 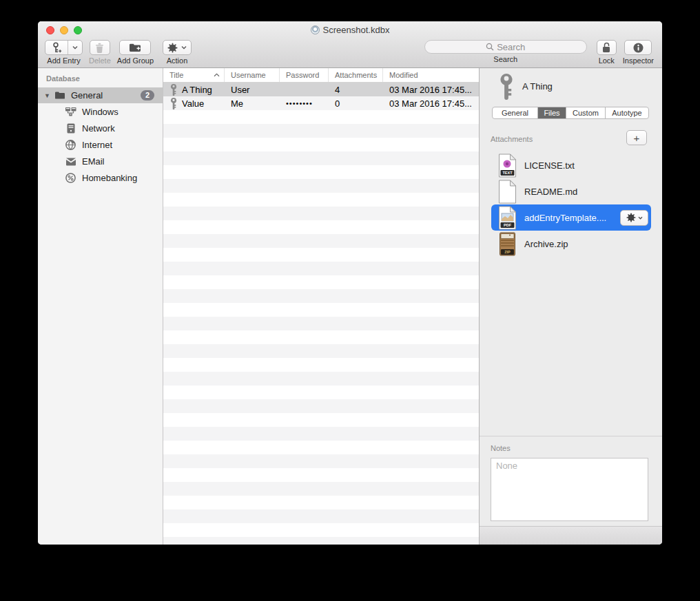 What do you see at coordinates (350, 30) in the screenshot?
I see `titlebar: Screenshot.kdbx` at bounding box center [350, 30].